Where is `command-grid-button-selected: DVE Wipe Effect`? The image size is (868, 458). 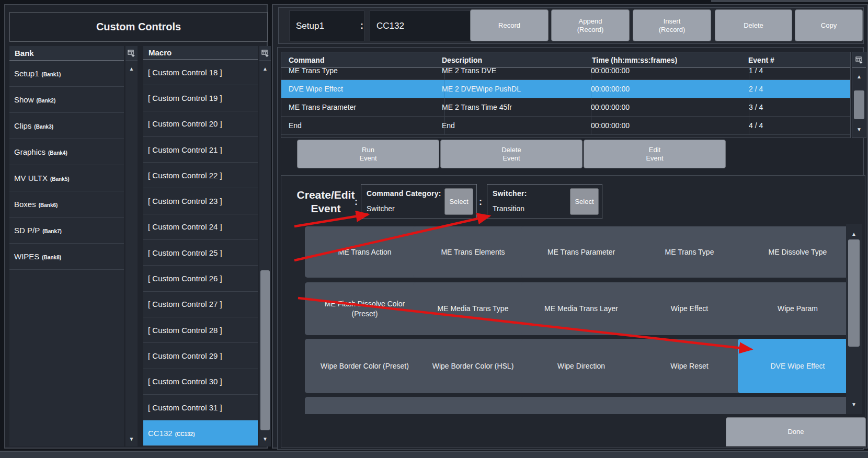 command-grid-button-selected: DVE Wipe Effect is located at coordinates (793, 366).